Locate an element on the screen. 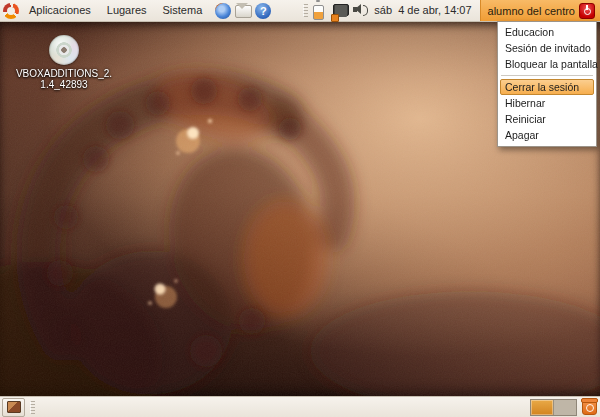  ubuntu-logo-icon is located at coordinates (11, 11).